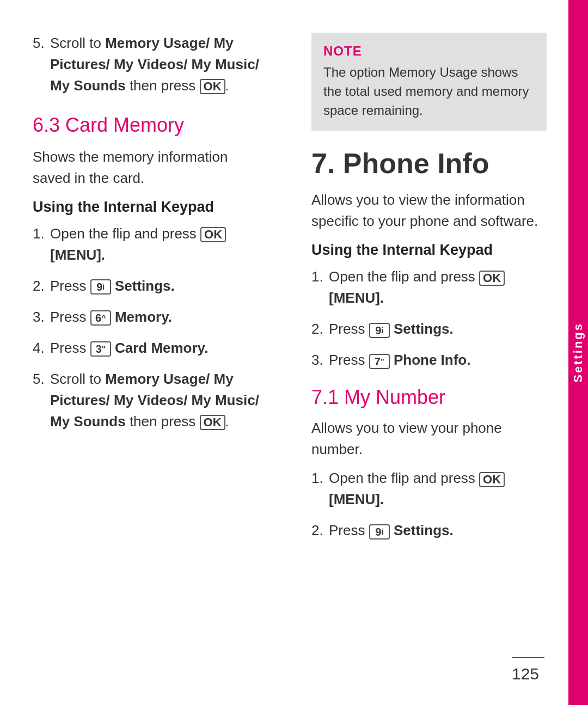 This screenshot has width=588, height=705. What do you see at coordinates (163, 85) in the screenshot?
I see `step5-top-then: then press` at bounding box center [163, 85].